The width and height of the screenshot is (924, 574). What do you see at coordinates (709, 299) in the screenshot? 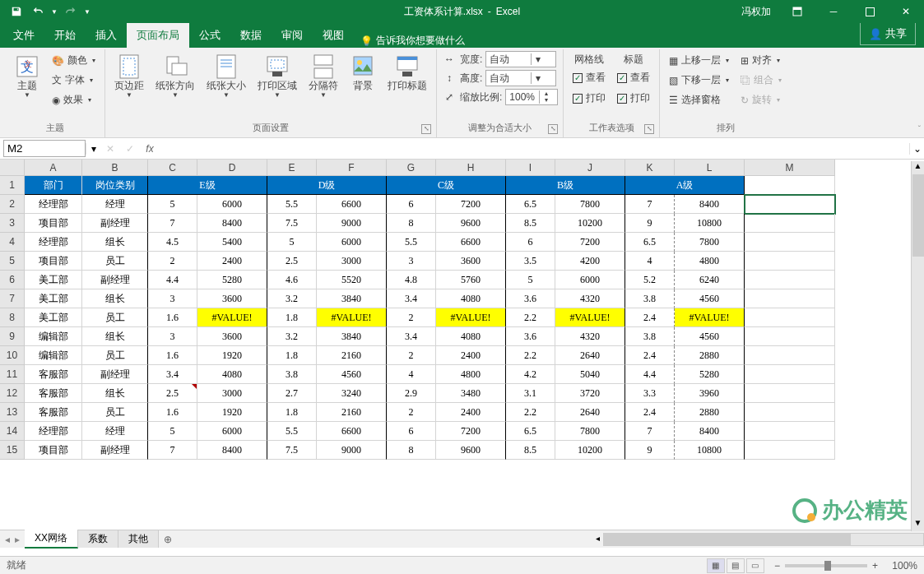
I see `cell: 4560` at bounding box center [709, 299].